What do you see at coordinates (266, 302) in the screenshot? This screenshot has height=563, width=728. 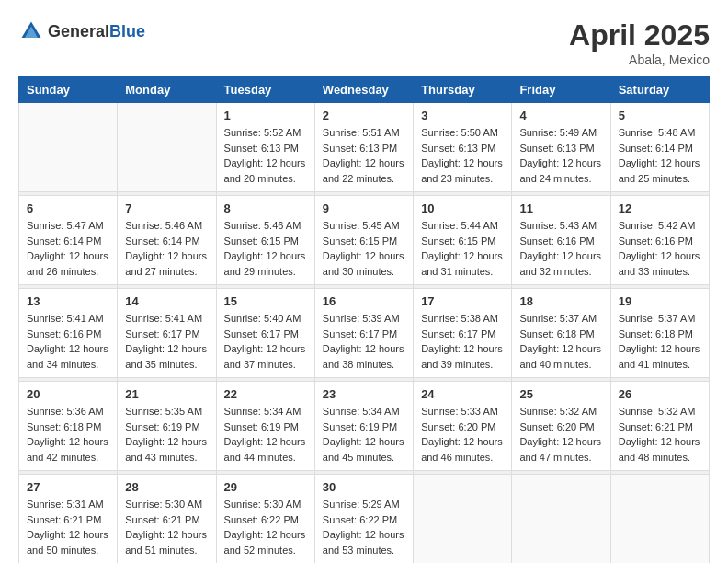 I see `day-number: 15` at bounding box center [266, 302].